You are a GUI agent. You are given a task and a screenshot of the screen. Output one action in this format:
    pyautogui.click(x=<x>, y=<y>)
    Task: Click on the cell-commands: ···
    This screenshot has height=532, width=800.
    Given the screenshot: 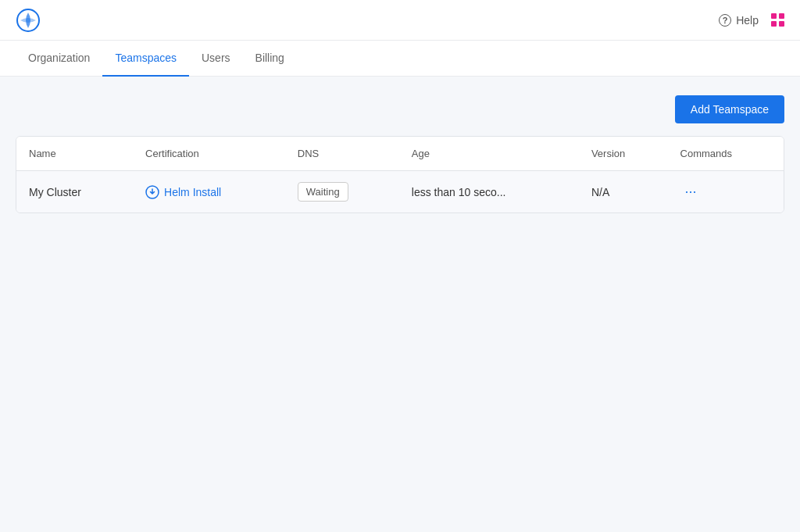 What is the action you would take?
    pyautogui.click(x=726, y=192)
    